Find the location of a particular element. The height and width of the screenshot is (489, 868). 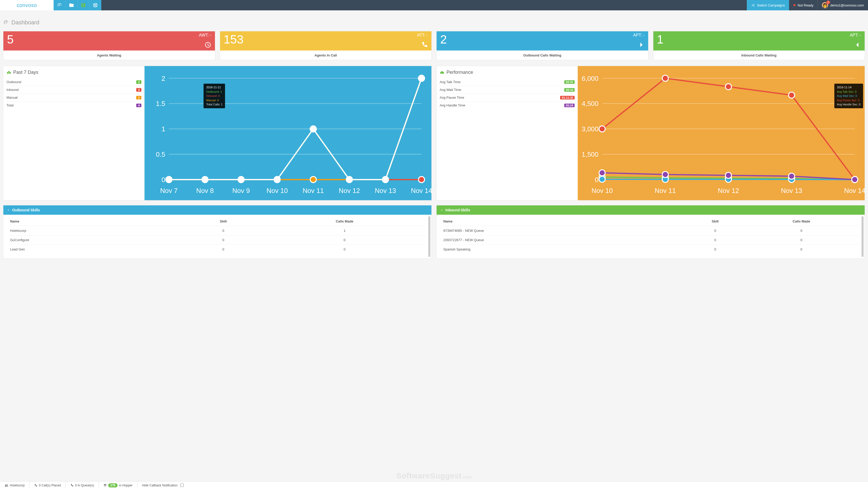

stat-label: Total is located at coordinates (10, 105).